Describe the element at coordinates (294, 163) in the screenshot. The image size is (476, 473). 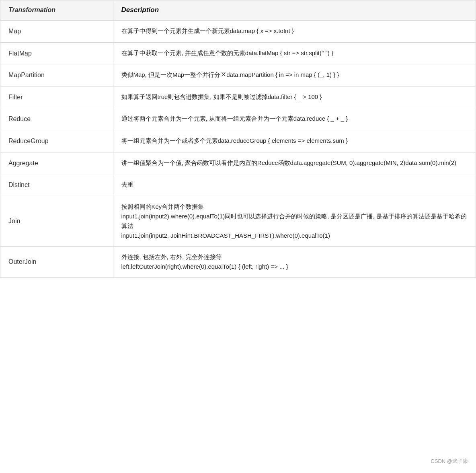
I see `transform-description: 讲一组值聚合为一个值, 聚合函数可以看作是内置的Reduce函数data.agg…` at that location.